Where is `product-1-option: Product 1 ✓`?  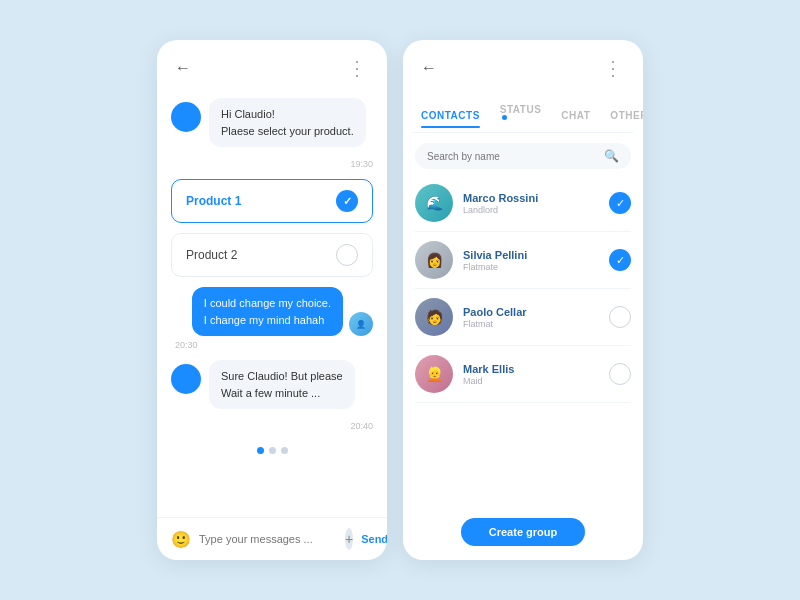 product-1-option: Product 1 ✓ is located at coordinates (272, 201).